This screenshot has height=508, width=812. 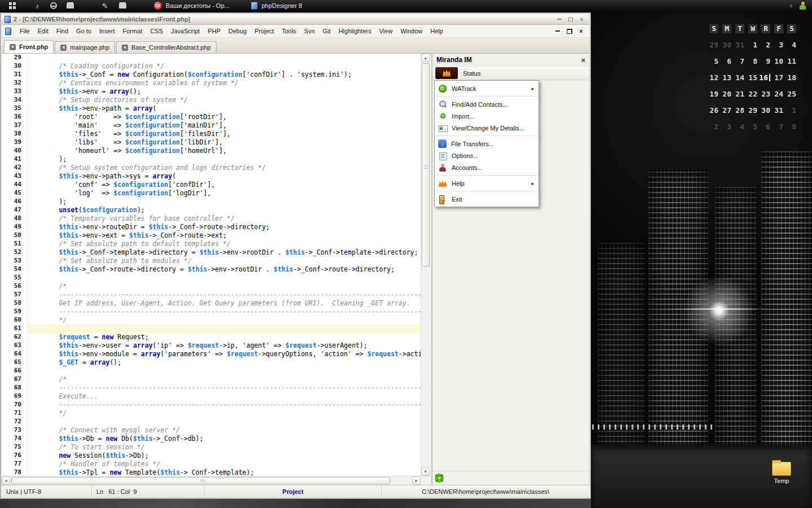 I want to click on menu-highlighters: Highlighters, so click(x=355, y=31).